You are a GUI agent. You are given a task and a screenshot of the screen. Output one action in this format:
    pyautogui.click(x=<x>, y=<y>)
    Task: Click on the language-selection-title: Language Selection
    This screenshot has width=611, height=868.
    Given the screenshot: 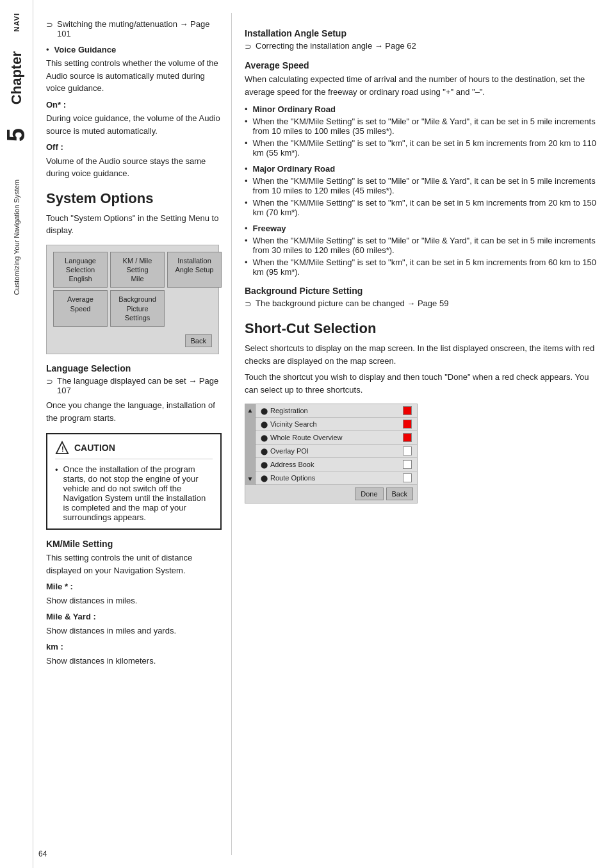 What is the action you would take?
    pyautogui.click(x=134, y=368)
    